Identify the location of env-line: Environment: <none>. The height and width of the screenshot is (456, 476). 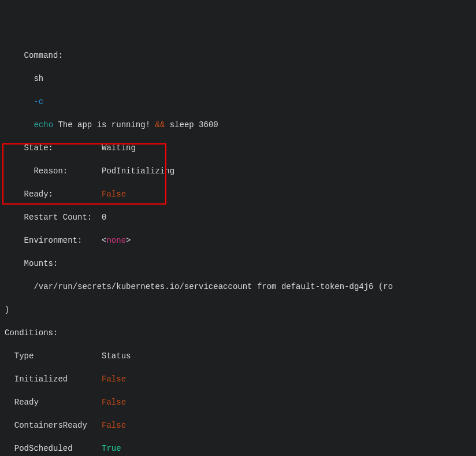
(238, 240).